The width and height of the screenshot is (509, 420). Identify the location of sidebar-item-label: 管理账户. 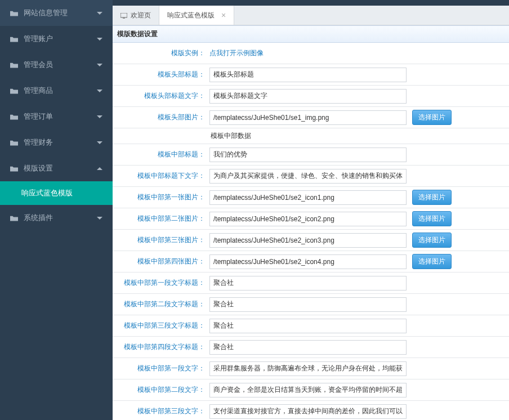
(38, 39).